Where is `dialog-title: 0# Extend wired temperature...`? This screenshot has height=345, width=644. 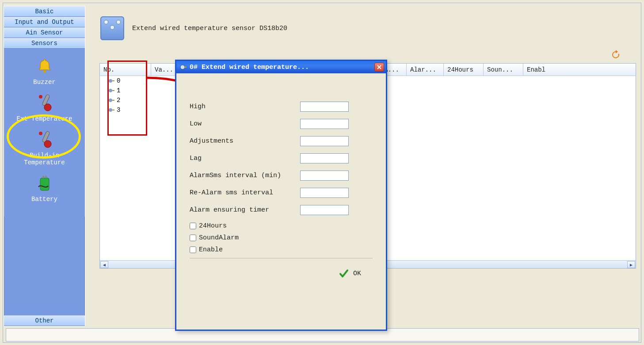 dialog-title: 0# Extend wired temperature... is located at coordinates (282, 67).